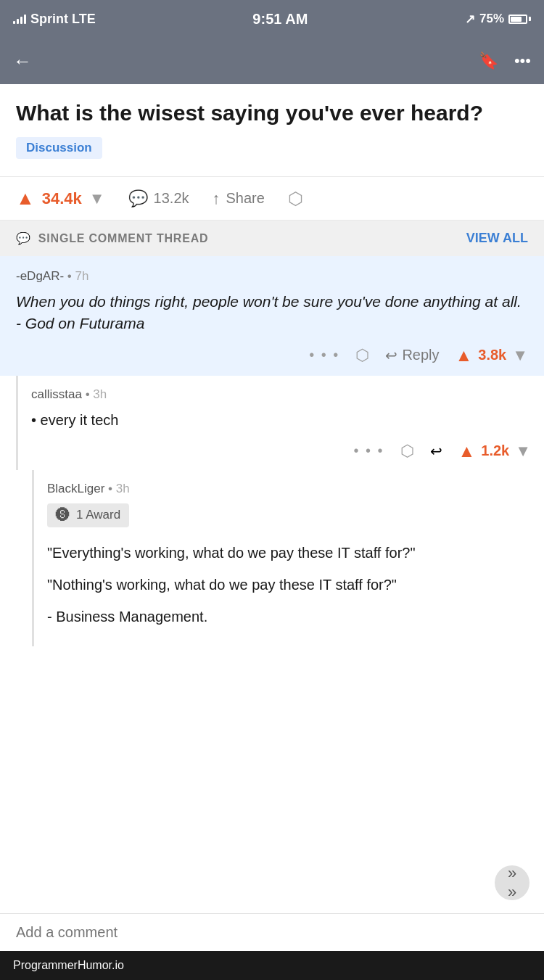 The height and width of the screenshot is (980, 544). I want to click on nested-comment-2-meta: BlackLiger • 3h, so click(289, 489).